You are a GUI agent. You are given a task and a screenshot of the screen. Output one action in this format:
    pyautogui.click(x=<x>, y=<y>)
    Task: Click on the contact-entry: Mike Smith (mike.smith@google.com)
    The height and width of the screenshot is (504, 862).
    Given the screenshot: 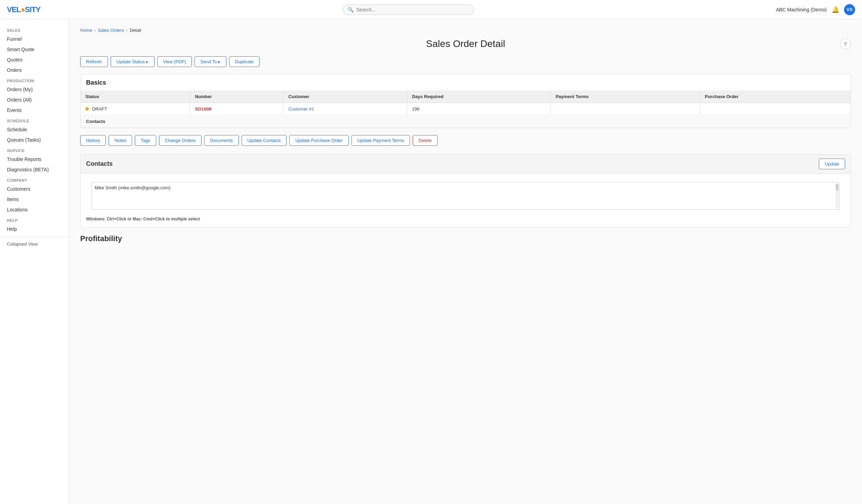 What is the action you would take?
    pyautogui.click(x=133, y=188)
    